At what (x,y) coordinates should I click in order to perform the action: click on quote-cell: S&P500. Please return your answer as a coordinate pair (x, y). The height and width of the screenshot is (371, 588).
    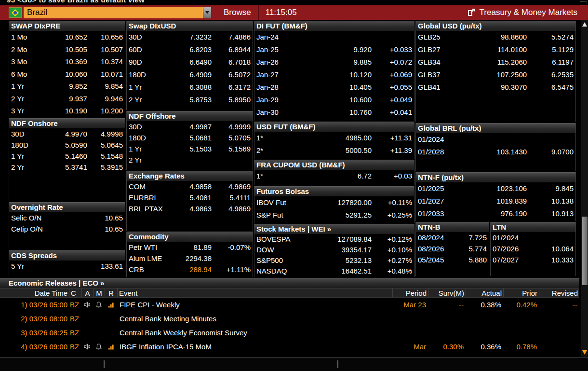
    Looking at the image, I should click on (278, 261).